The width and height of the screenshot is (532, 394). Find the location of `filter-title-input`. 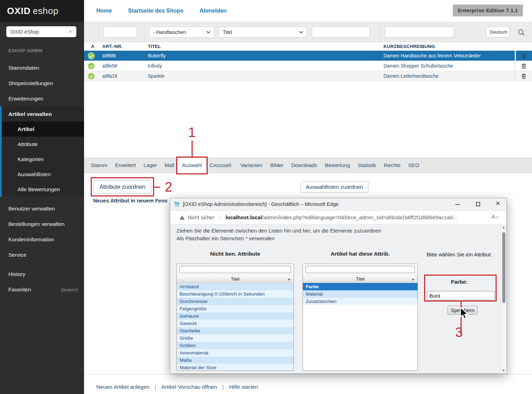

filter-title-input is located at coordinates (341, 32).